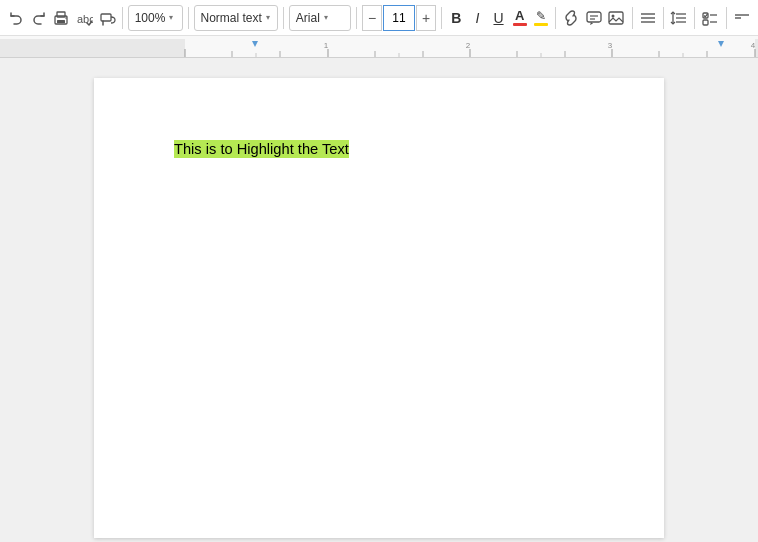 The height and width of the screenshot is (542, 758). I want to click on comment-button, so click(594, 18).